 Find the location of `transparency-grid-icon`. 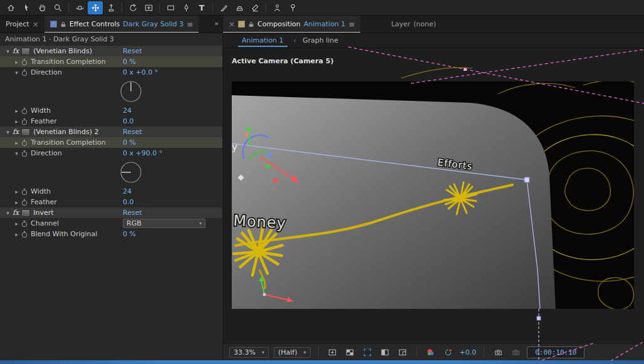

transparency-grid-icon is located at coordinates (350, 352).